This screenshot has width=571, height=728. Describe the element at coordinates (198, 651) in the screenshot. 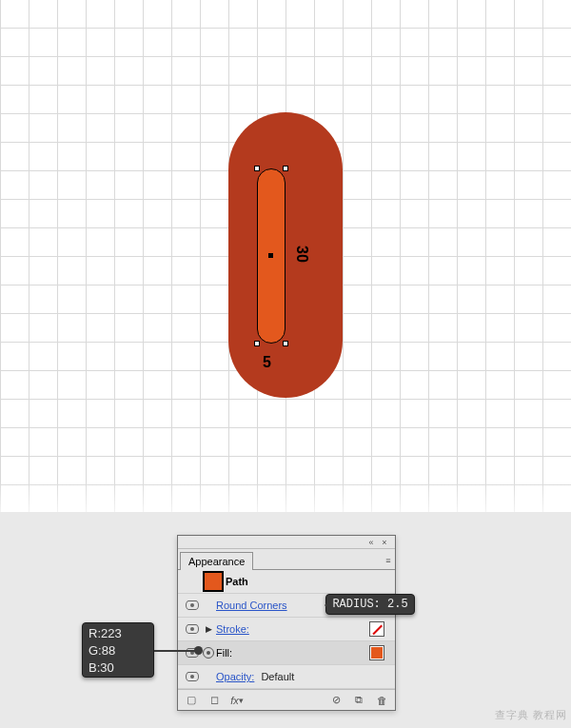

I see `tooltip-connector-dot` at that location.